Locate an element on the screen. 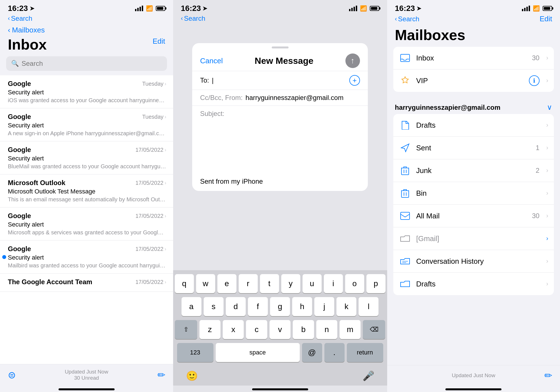  compose-title: New Message is located at coordinates (284, 61).